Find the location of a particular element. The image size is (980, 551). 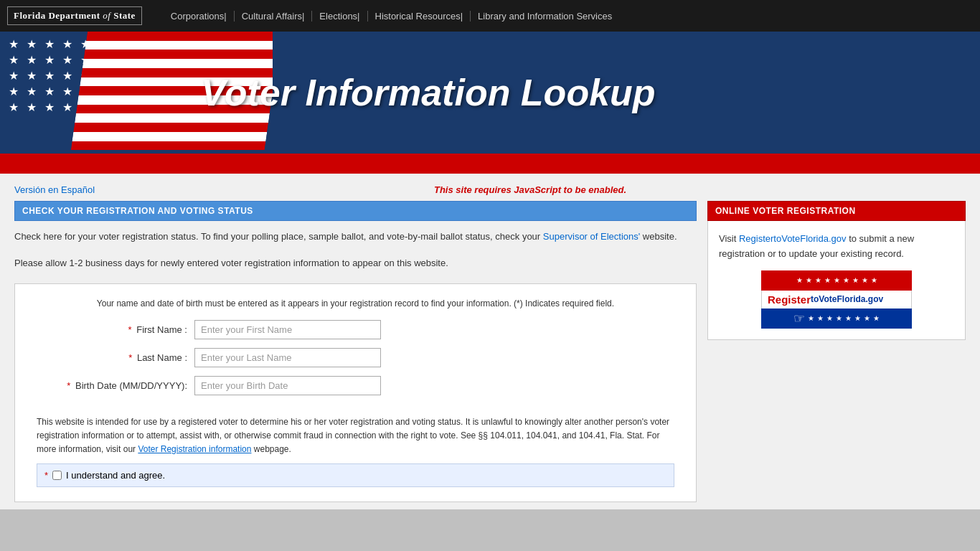

required-star-agree: * is located at coordinates (46, 475).